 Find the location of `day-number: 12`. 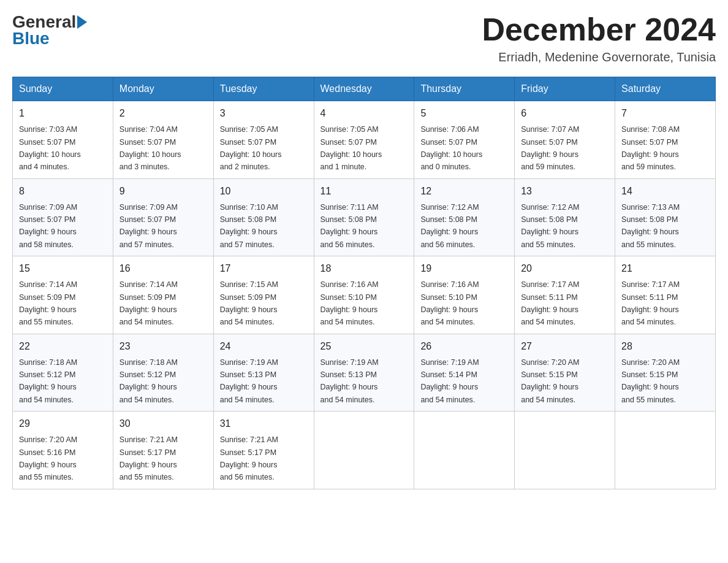

day-number: 12 is located at coordinates (464, 191).